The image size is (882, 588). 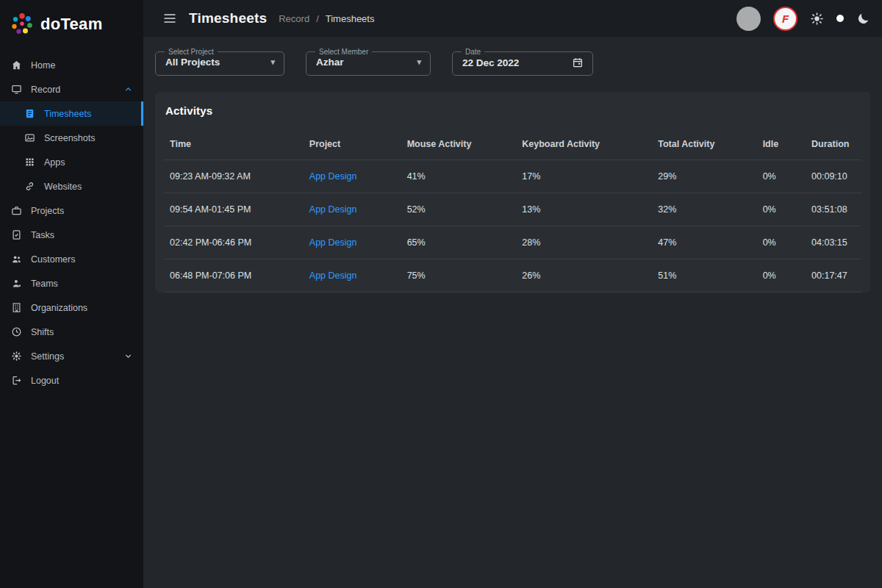 What do you see at coordinates (353, 138) in the screenshot?
I see `column-header-project: Project` at bounding box center [353, 138].